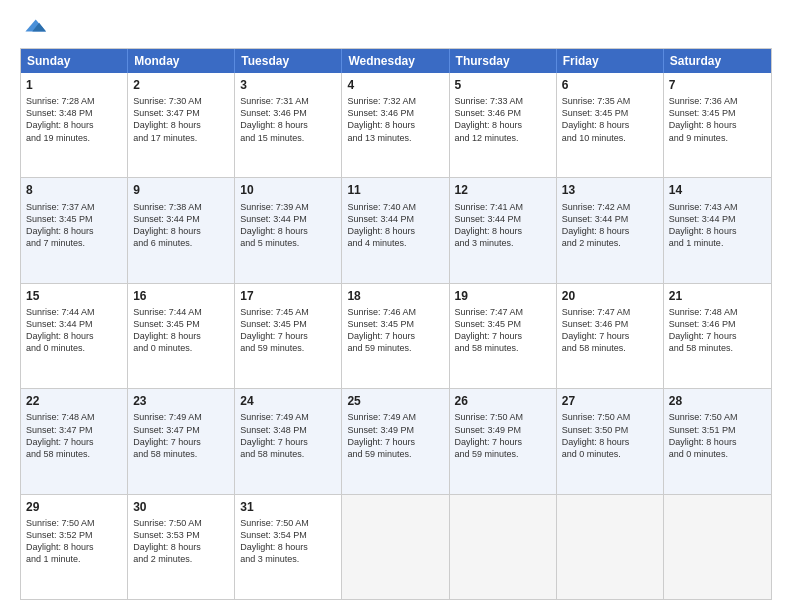 Image resolution: width=792 pixels, height=612 pixels. I want to click on day-cell-30: 30Sunrise: 7:50 AMSunset: 3:53 PMDayligh…, so click(182, 547).